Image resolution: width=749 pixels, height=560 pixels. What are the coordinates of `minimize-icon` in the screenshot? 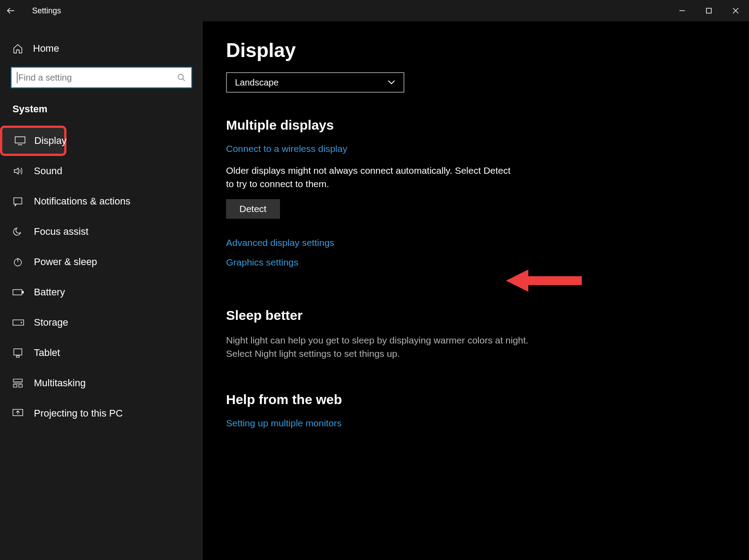 It's located at (682, 11).